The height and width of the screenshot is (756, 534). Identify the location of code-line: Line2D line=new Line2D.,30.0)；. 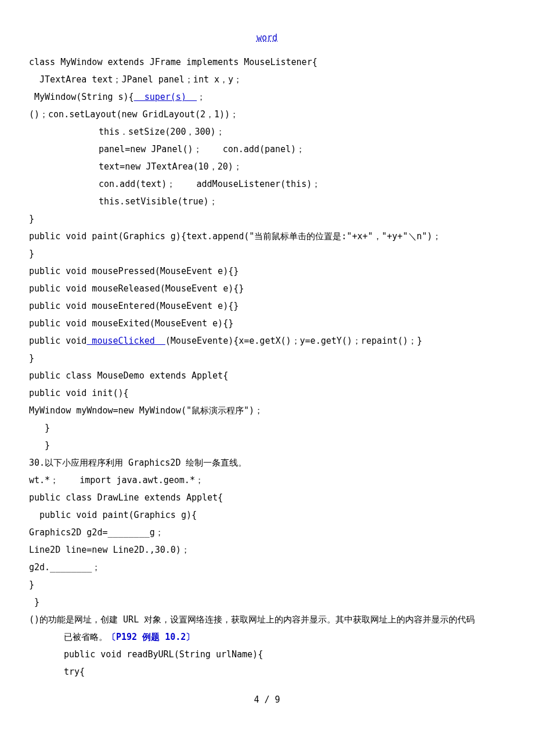
(267, 550).